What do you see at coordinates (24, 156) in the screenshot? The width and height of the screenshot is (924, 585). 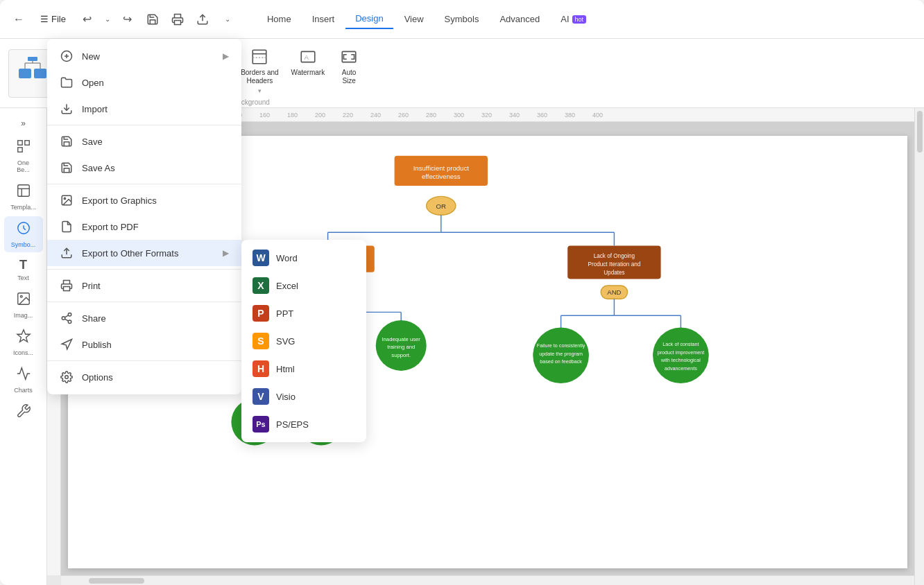 I see `sidebar-item-onedrive: OneBe...` at bounding box center [24, 156].